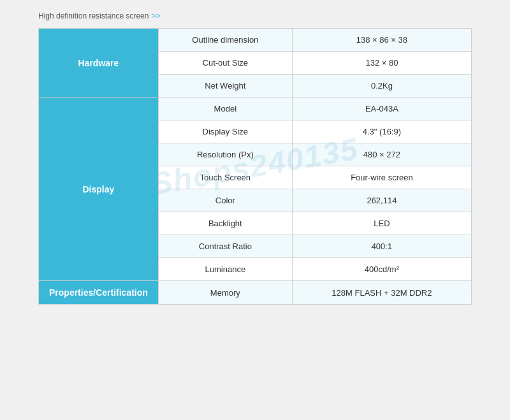  What do you see at coordinates (99, 189) in the screenshot?
I see `category-cell: Display` at bounding box center [99, 189].